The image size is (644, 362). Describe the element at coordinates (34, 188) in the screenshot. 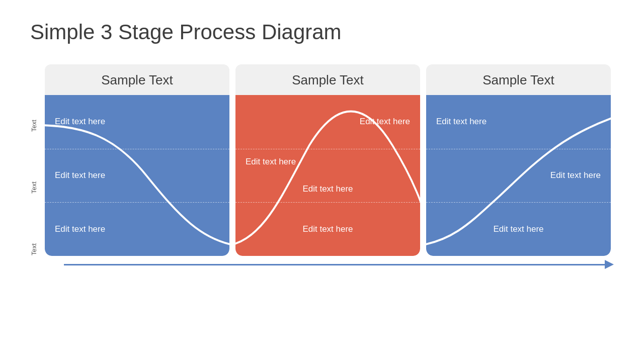

I see `y-label-2: Text` at that location.